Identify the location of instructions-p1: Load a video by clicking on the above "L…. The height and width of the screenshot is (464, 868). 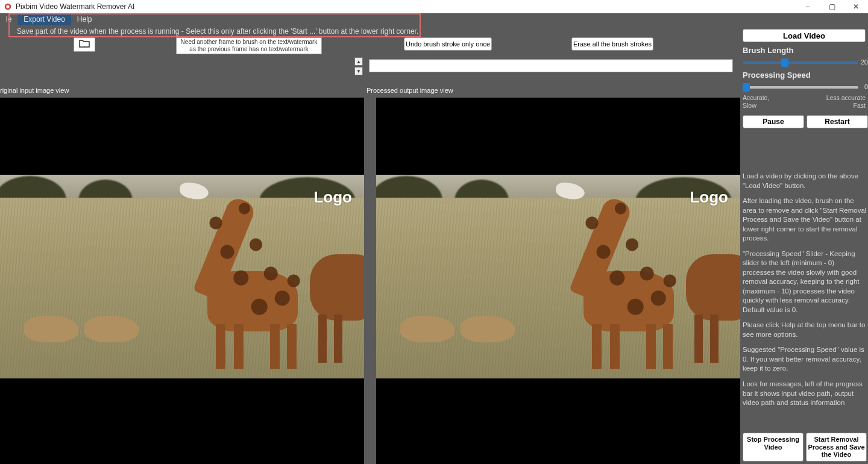
(805, 181).